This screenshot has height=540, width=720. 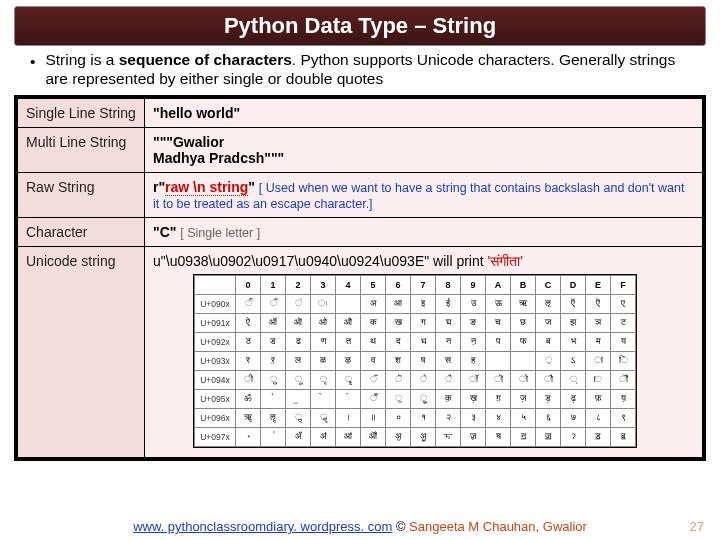 I want to click on bullet-text: • String is a sequence of characters. Py…, so click(x=360, y=70).